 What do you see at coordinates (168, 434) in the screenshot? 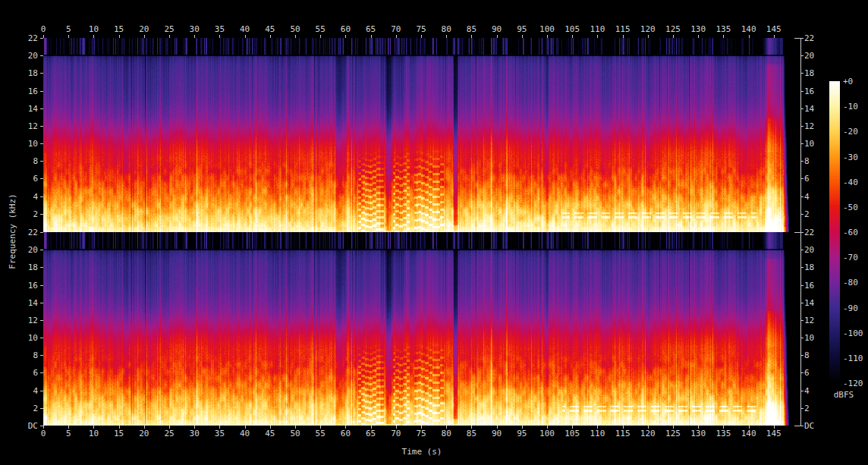
I see `time-tick-label: 25` at bounding box center [168, 434].